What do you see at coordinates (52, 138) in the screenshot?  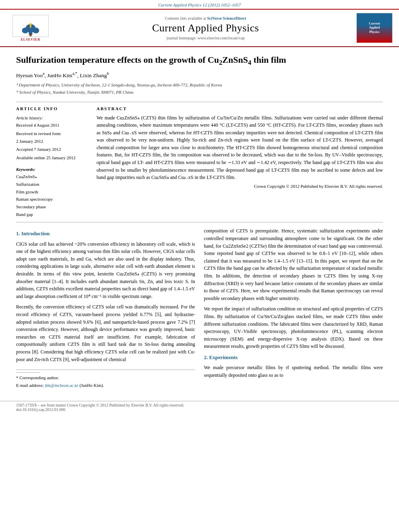 I see `article-history: Article history: Received 4 August 2011 …` at bounding box center [52, 138].